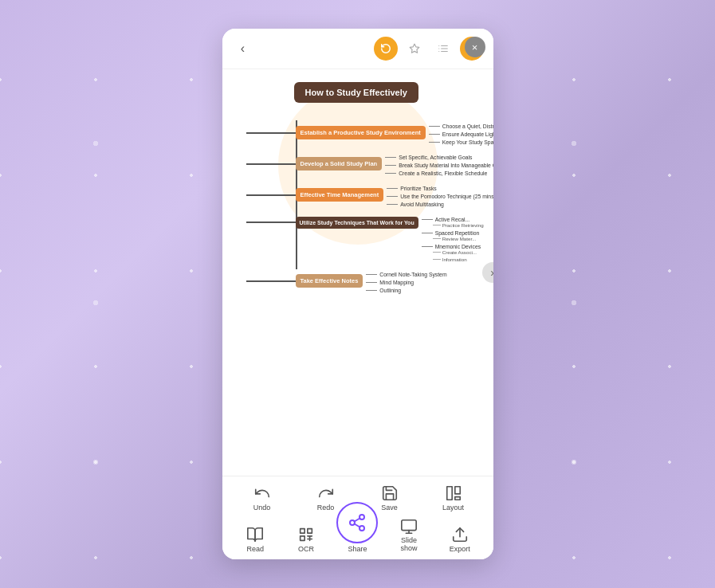 Image resolution: width=715 pixels, height=588 pixels. I want to click on slideshow-button: Slideshow, so click(409, 535).